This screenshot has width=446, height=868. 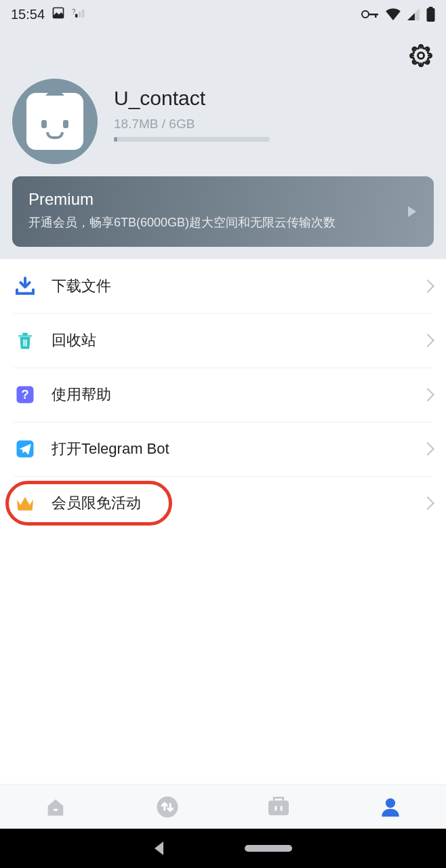 I want to click on menu-label: 回收站, so click(x=237, y=340).